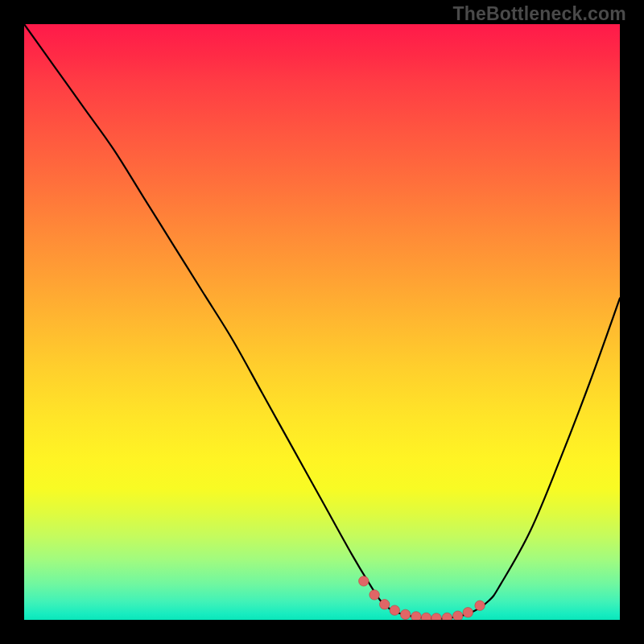 The image size is (644, 644). What do you see at coordinates (422, 598) in the screenshot?
I see `minimum-markers` at bounding box center [422, 598].